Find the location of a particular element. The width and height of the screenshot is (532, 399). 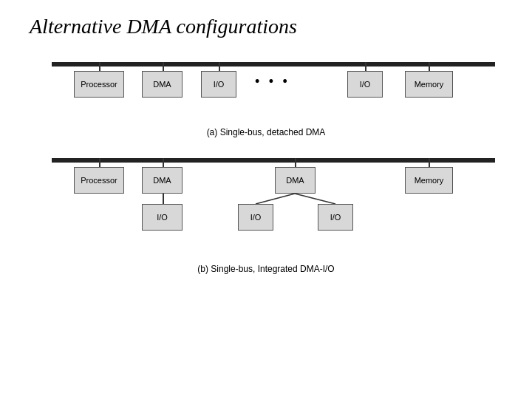

box-dma-a: DMA is located at coordinates (163, 84).